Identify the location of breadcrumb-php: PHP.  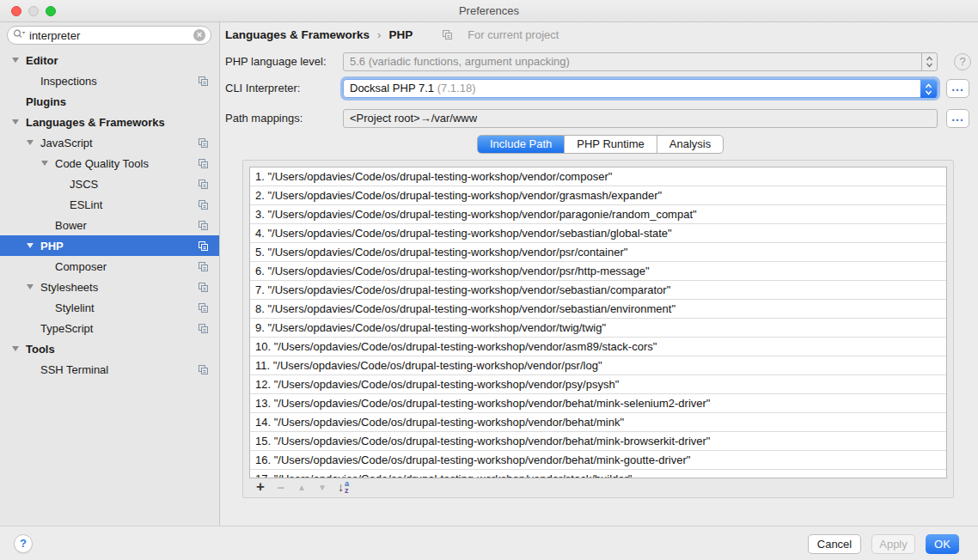
(400, 34).